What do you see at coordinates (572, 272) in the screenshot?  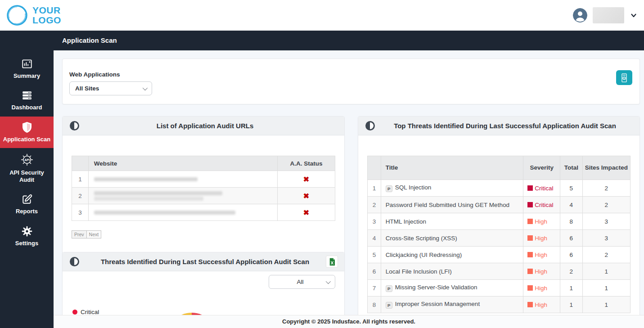 I see `threat-total: 2` at bounding box center [572, 272].